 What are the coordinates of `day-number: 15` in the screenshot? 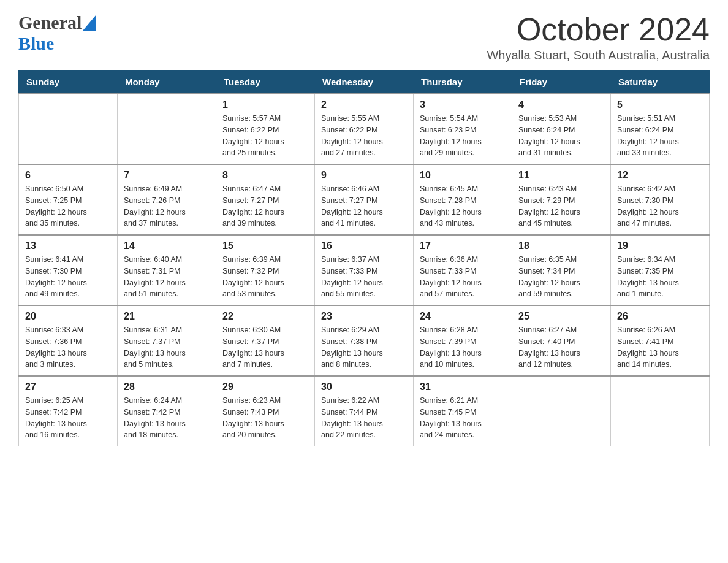 It's located at (265, 246).